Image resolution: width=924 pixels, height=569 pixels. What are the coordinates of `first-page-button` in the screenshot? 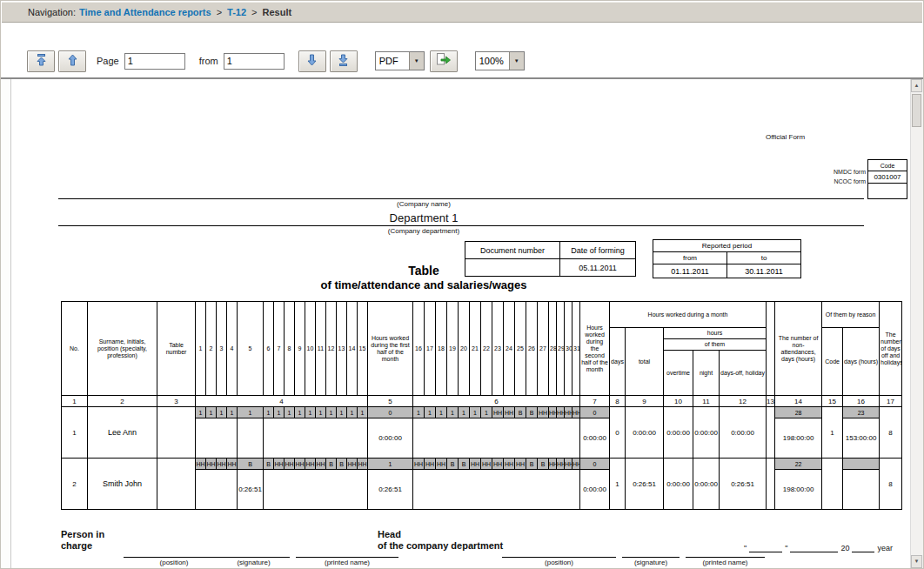 It's located at (41, 61).